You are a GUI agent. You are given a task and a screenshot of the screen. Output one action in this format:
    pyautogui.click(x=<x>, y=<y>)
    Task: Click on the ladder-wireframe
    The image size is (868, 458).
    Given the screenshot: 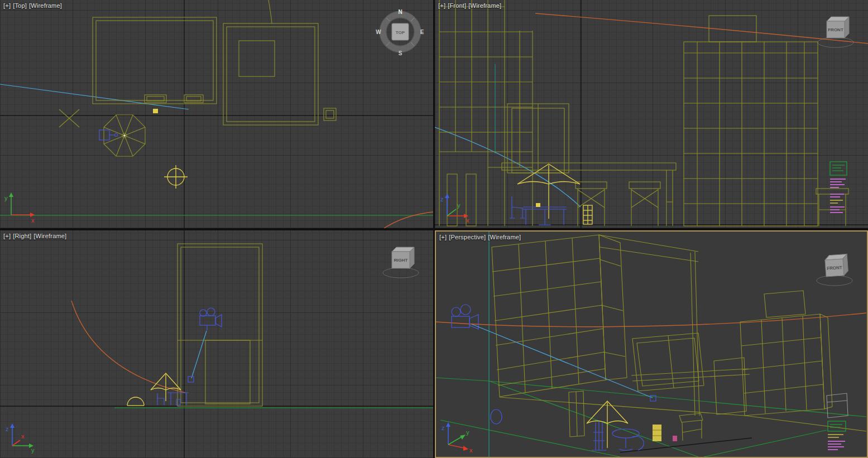 What is the action you would take?
    pyautogui.click(x=588, y=215)
    